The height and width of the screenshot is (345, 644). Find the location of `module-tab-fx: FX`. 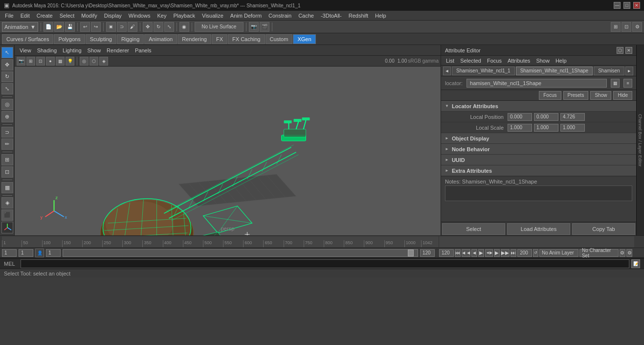

module-tab-fx: FX is located at coordinates (220, 39).